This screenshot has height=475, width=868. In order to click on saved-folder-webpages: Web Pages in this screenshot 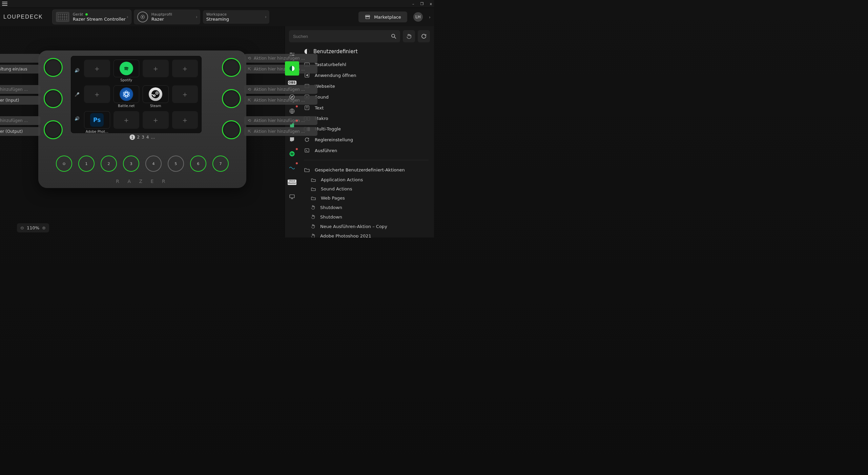, I will do `click(366, 198)`.